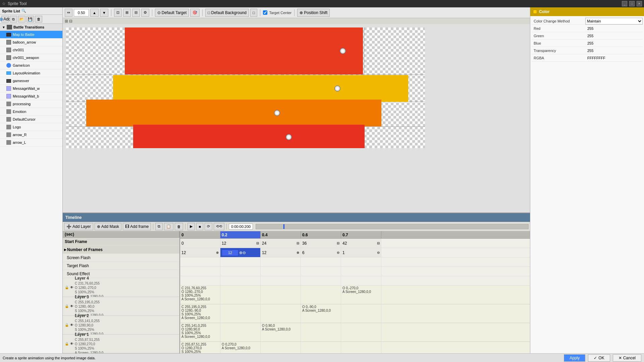  I want to click on layer4-handle, so click(343, 51).